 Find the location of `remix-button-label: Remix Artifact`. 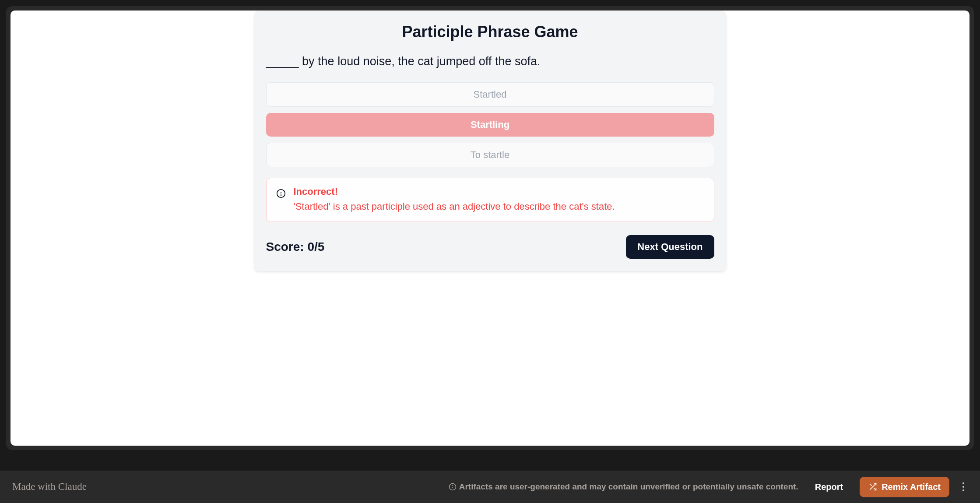

remix-button-label: Remix Artifact is located at coordinates (911, 487).